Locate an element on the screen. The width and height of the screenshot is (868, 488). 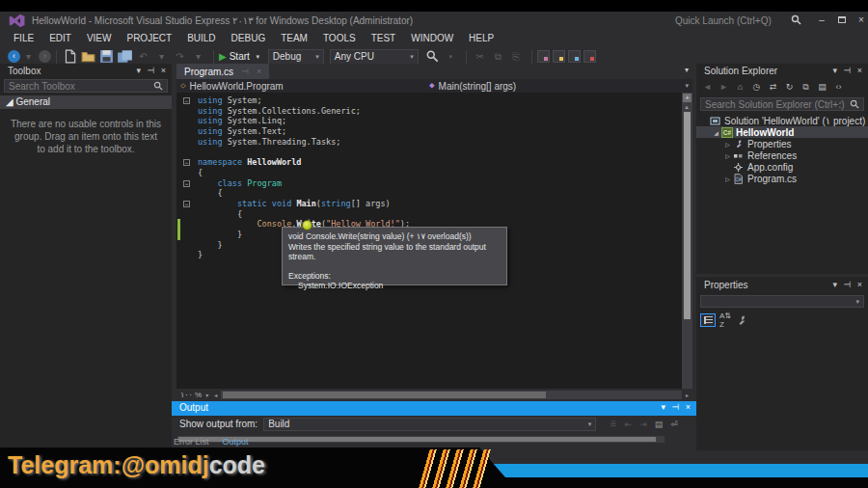
tab-overflow-icon: ▾ is located at coordinates (687, 69).